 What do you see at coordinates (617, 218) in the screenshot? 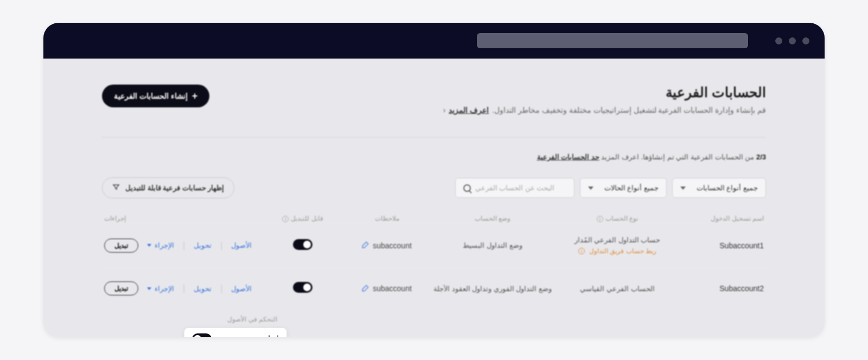
I see `col-type: نوع الحسابi` at bounding box center [617, 218].